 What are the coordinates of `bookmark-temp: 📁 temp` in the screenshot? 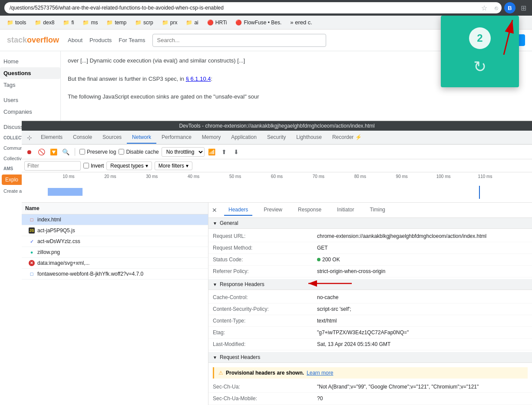 It's located at (116, 23).